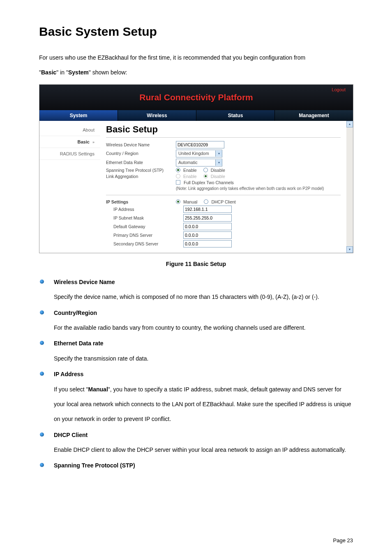 This screenshot has width=392, height=555. Describe the element at coordinates (196, 153) in the screenshot. I see `country-region-value: United Kingdom` at that location.